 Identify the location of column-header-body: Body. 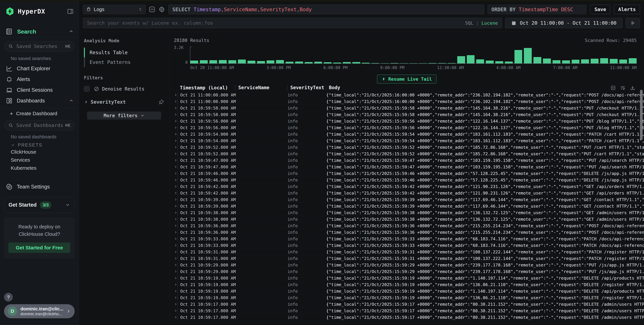
(485, 88).